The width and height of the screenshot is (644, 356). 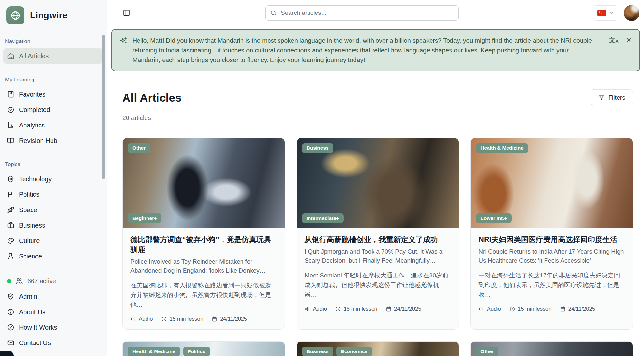 What do you see at coordinates (29, 194) in the screenshot?
I see `sidebar-item-label: Politics` at bounding box center [29, 194].